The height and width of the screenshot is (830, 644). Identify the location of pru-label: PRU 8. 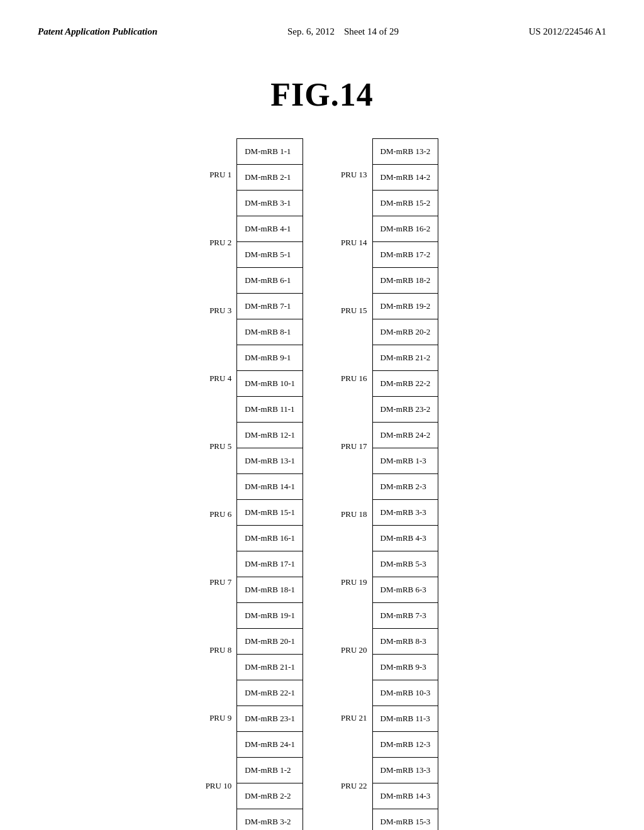
(219, 650).